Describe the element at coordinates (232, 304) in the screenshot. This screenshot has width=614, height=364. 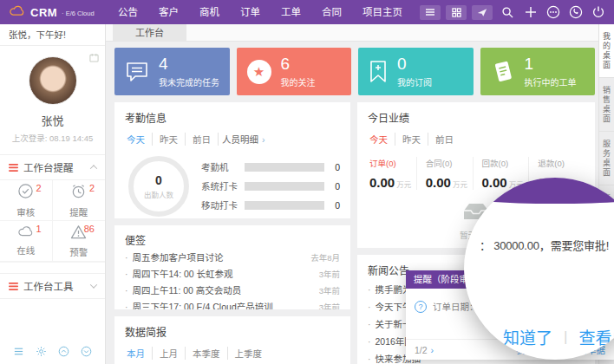
I see `note-item: 周三下午17: 00 E/4 Cloud产品培训 3年前` at that location.